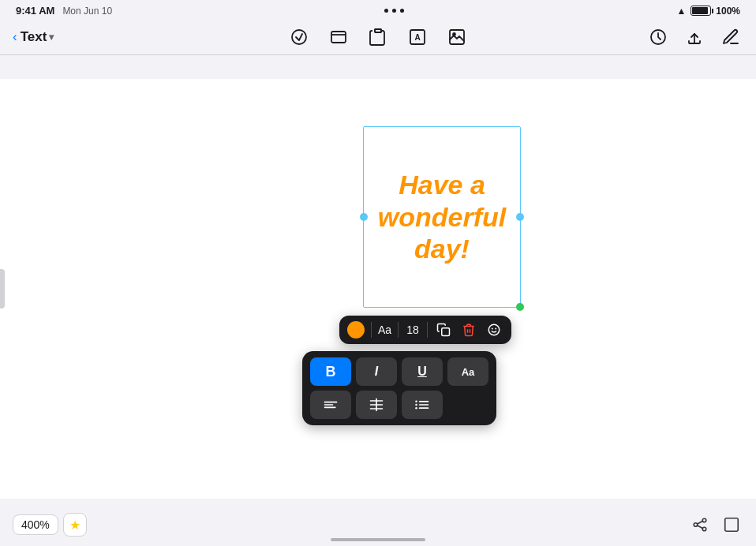 Image resolution: width=756 pixels, height=546 pixels. Describe the element at coordinates (422, 372) in the screenshot. I see `underline-button: U` at that location.